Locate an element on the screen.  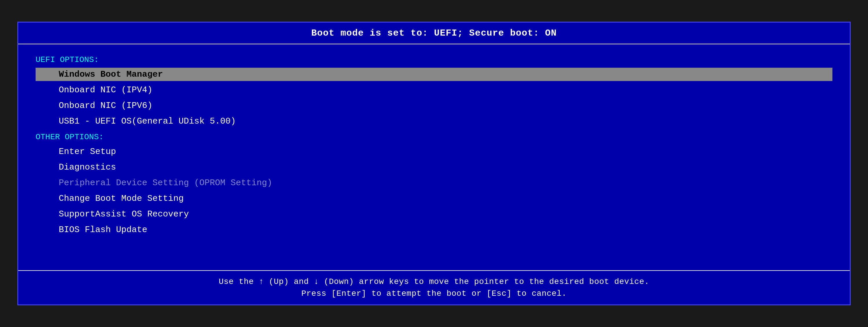
header-title: Boot mode is set to: UEFI; Secure boot: … is located at coordinates (434, 33).